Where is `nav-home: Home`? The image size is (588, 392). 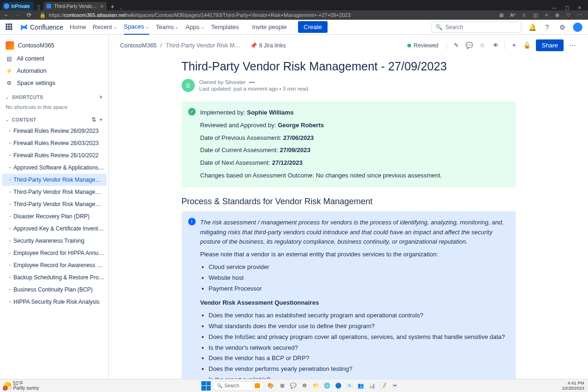 nav-home: Home is located at coordinates (78, 27).